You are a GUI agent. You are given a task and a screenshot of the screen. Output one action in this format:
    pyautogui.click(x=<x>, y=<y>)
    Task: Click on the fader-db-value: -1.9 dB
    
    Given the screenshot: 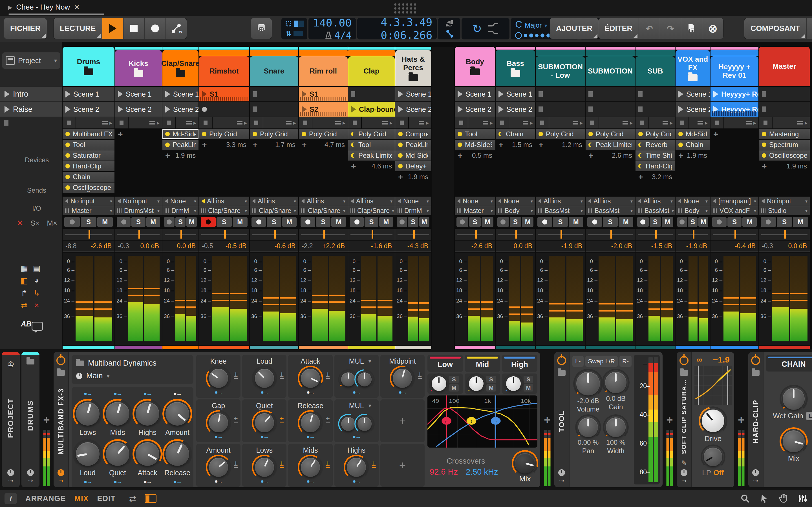 What is the action you would take?
    pyautogui.click(x=572, y=246)
    